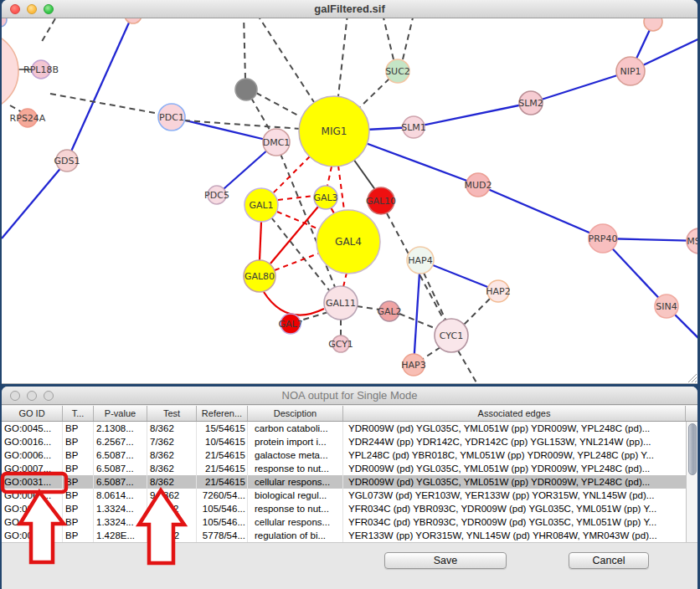 The height and width of the screenshot is (589, 700). Describe the element at coordinates (67, 161) in the screenshot. I see `node-label-GDS1: GDS1` at that location.